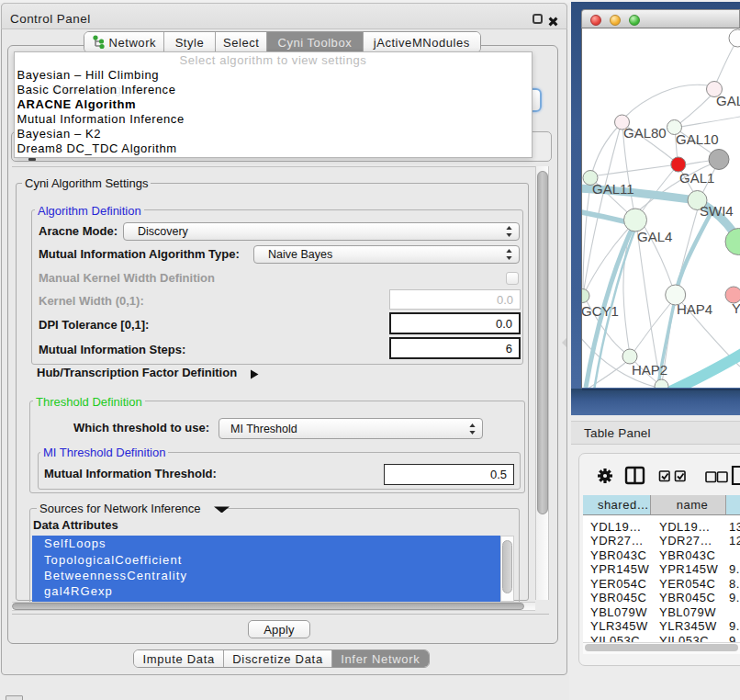 Image resolution: width=740 pixels, height=700 pixels. What do you see at coordinates (736, 309) in the screenshot?
I see `svg-text: Y` at bounding box center [736, 309].